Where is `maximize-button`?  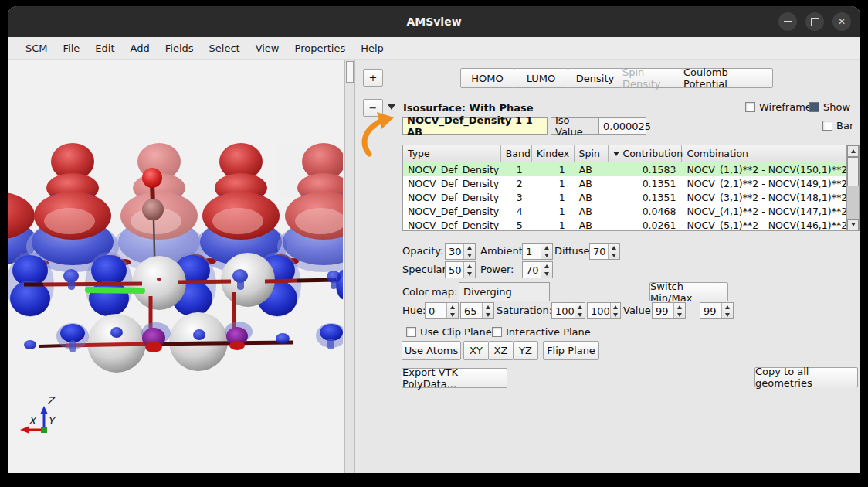 maximize-button is located at coordinates (815, 22).